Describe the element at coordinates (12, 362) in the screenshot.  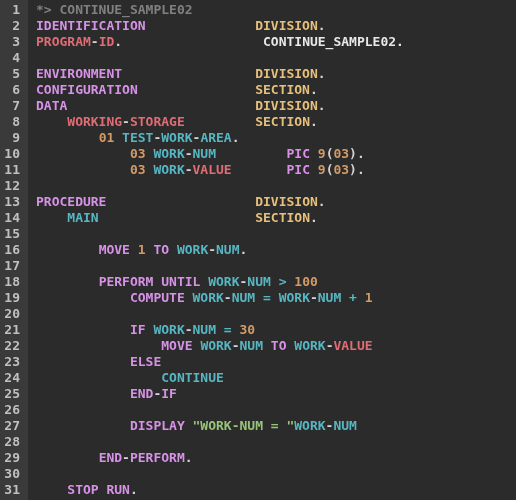
I see `line-number: 23` at that location.